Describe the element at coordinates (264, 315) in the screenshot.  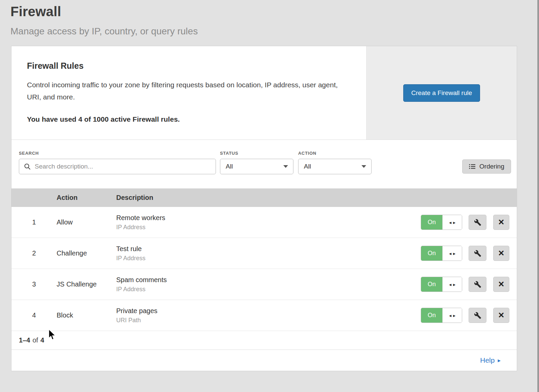
I see `table-row: 4 Block Private pages URI Path On ◂▸ ✕` at that location.